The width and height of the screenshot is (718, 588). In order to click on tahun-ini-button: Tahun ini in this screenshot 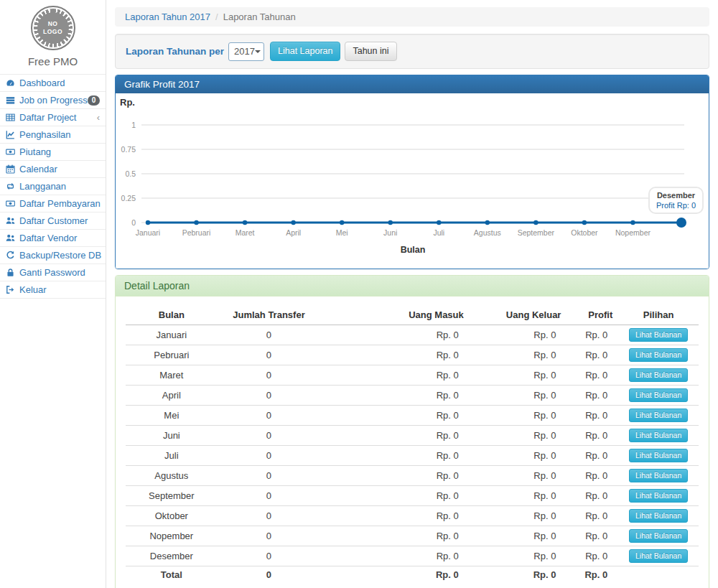, I will do `click(370, 52)`.